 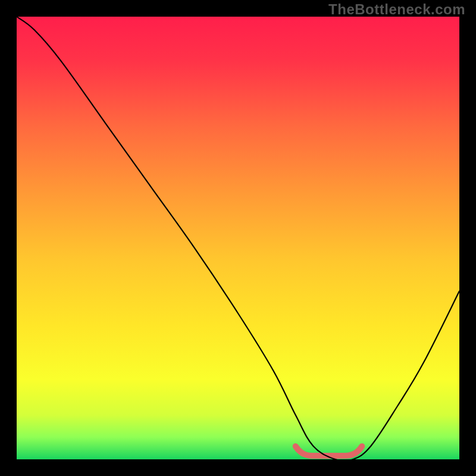 I want to click on watermark-text: TheBottleneck.com, so click(x=397, y=10).